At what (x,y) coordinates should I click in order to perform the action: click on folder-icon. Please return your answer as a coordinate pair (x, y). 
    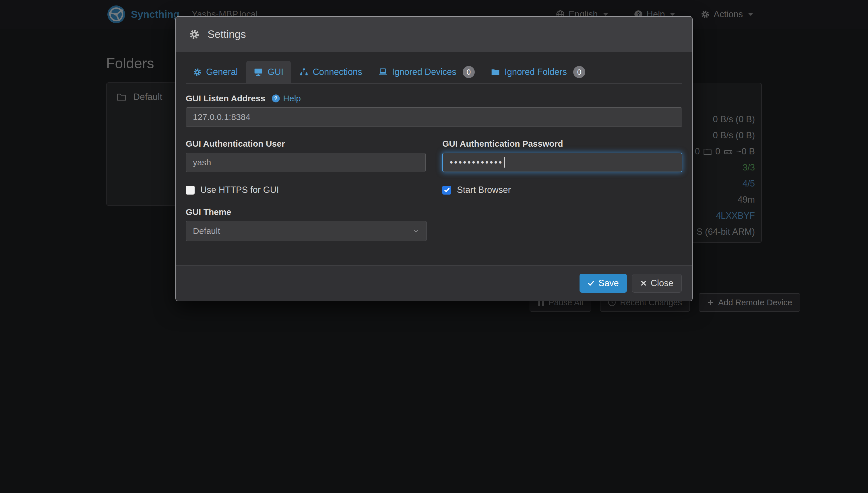
    Looking at the image, I should click on (495, 72).